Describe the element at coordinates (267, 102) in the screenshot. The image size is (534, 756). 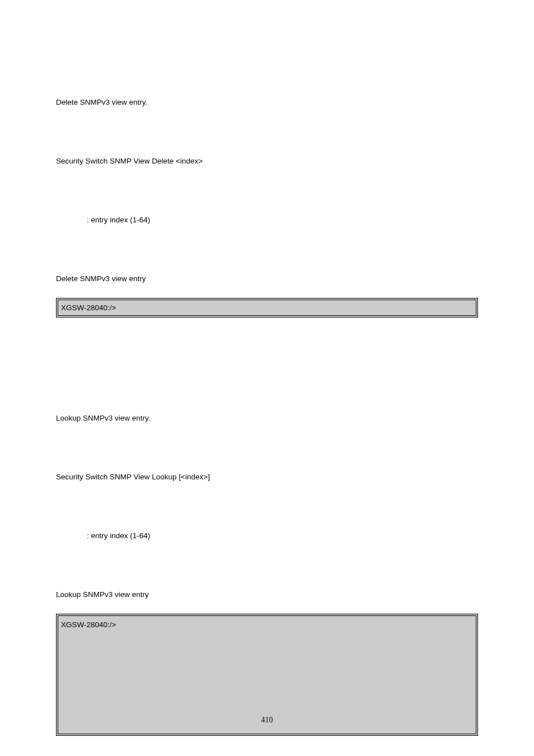
I see `section1-description: Delete SNMPv3 view entry.` at that location.